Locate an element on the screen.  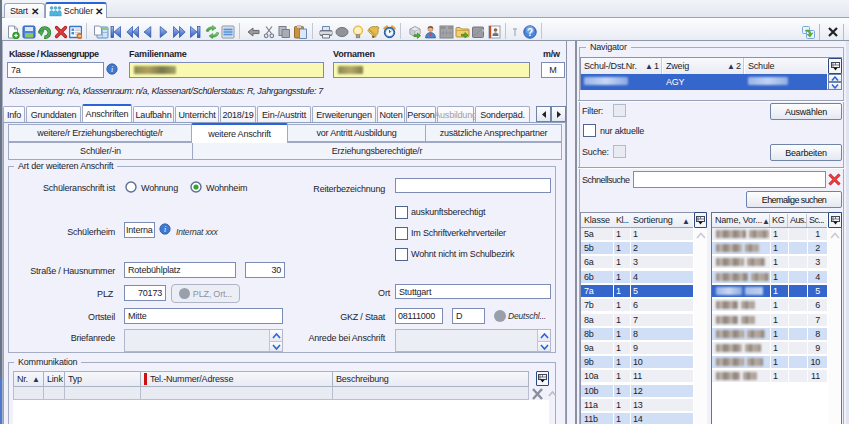
svg-text: 18 is located at coordinates (447, 28).